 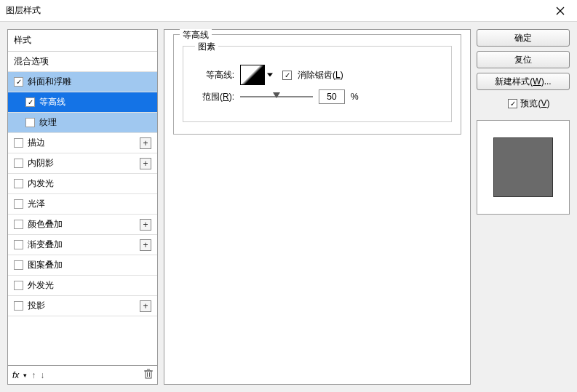 I want to click on effect-item-9: 图案叠加, so click(x=83, y=265).